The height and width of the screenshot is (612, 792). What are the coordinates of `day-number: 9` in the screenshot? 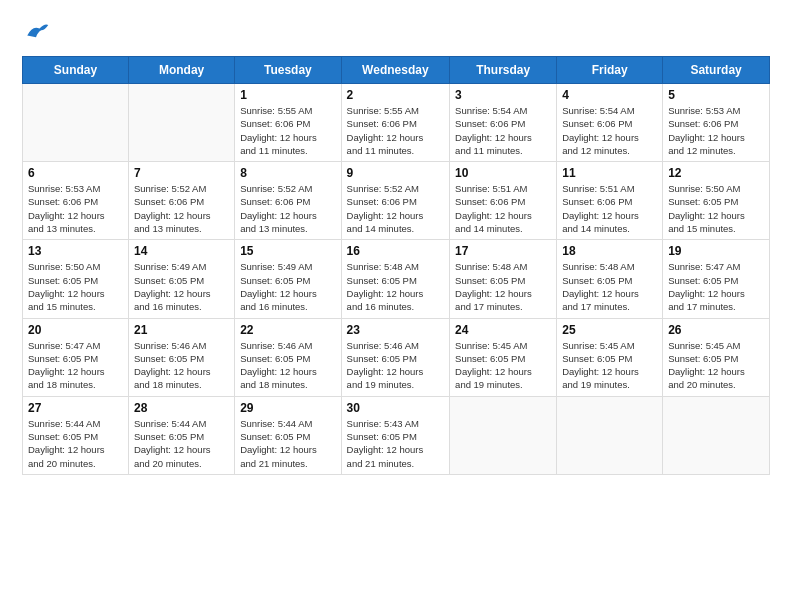 It's located at (396, 173).